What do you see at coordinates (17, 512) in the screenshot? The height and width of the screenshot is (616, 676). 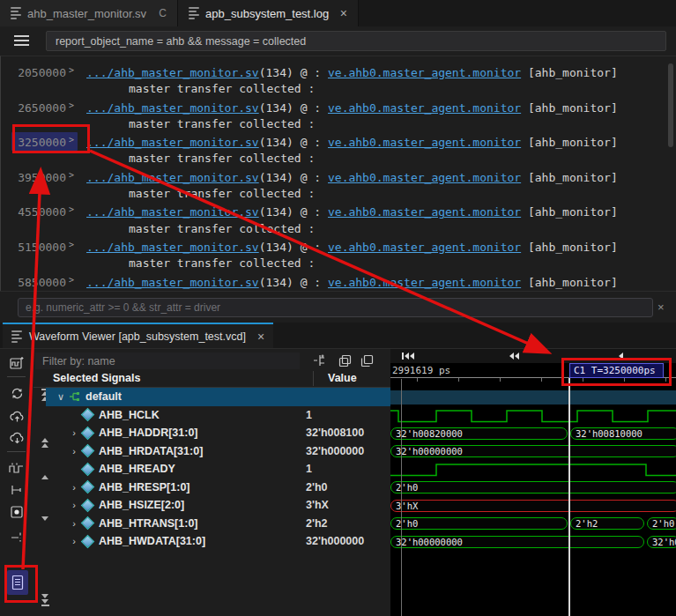 I see `record-icon` at bounding box center [17, 512].